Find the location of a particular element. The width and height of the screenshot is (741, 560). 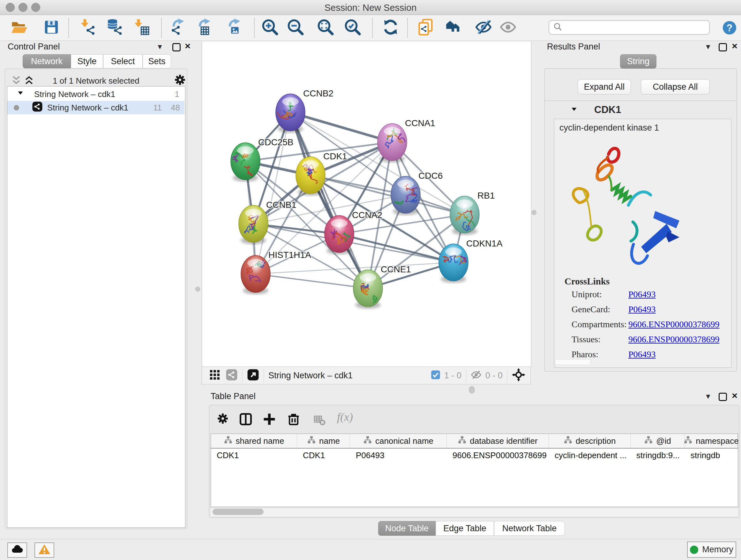

control-panel-float-icon is located at coordinates (176, 47).